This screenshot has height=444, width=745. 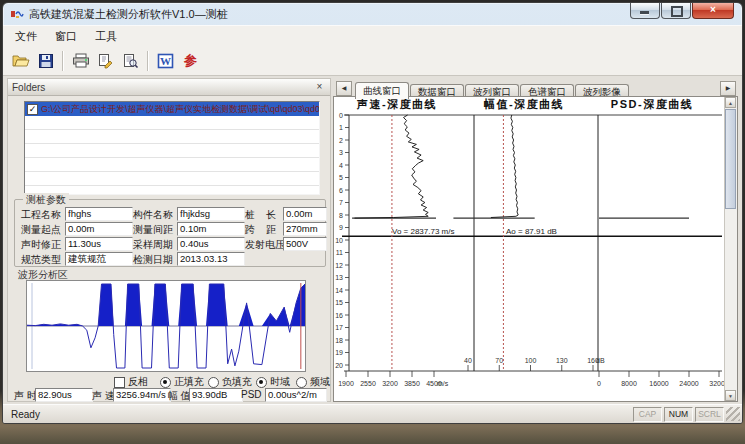 What do you see at coordinates (339, 266) in the screenshot?
I see `depth-tick-label: 12` at bounding box center [339, 266].